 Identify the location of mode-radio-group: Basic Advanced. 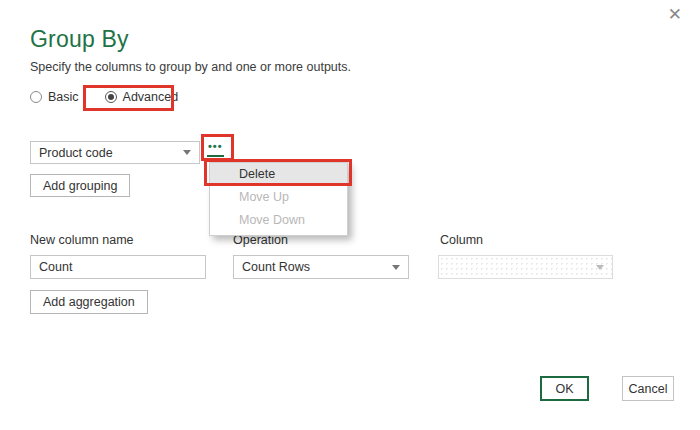
(104, 97).